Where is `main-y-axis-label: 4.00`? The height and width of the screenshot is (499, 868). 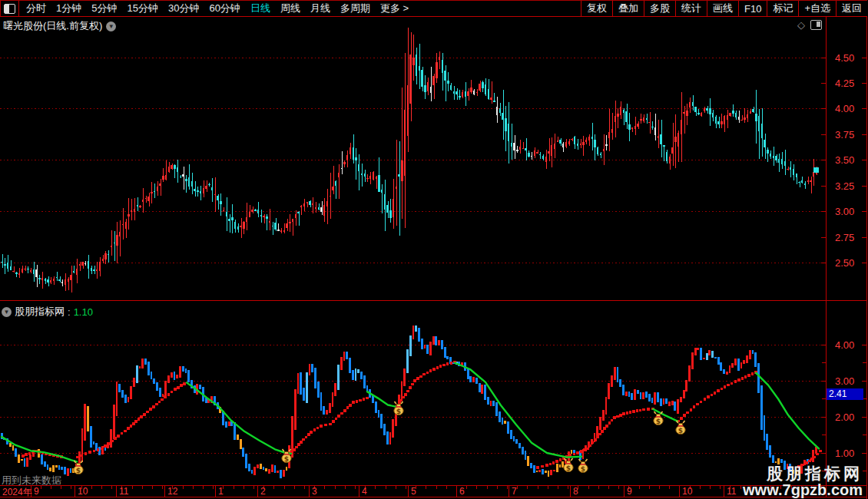 main-y-axis-label: 4.00 is located at coordinates (845, 109).